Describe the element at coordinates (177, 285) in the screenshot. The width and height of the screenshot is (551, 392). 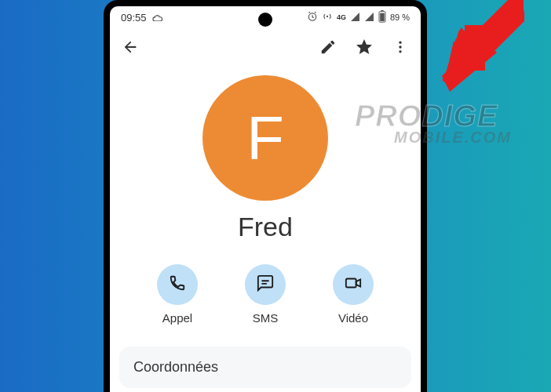
I see `phone-icon` at that location.